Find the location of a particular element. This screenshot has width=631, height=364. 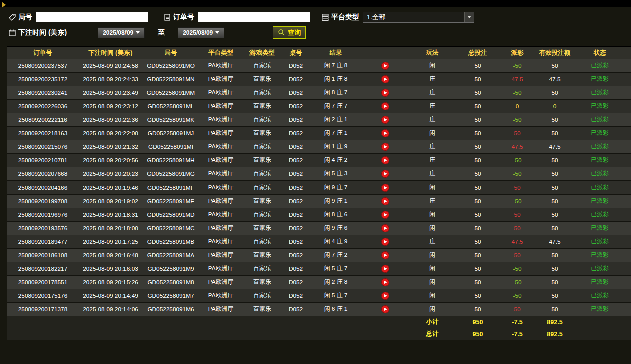

select-arrow-box is located at coordinates (469, 17).